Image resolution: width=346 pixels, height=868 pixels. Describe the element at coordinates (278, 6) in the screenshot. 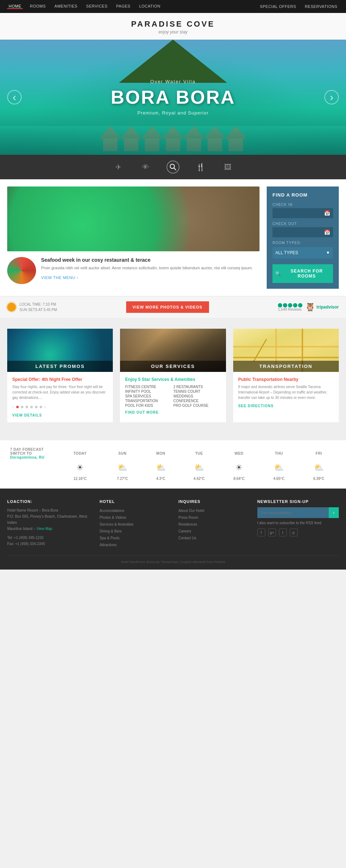

I see `nav-special-offers: SPECIAL OFFERS` at that location.